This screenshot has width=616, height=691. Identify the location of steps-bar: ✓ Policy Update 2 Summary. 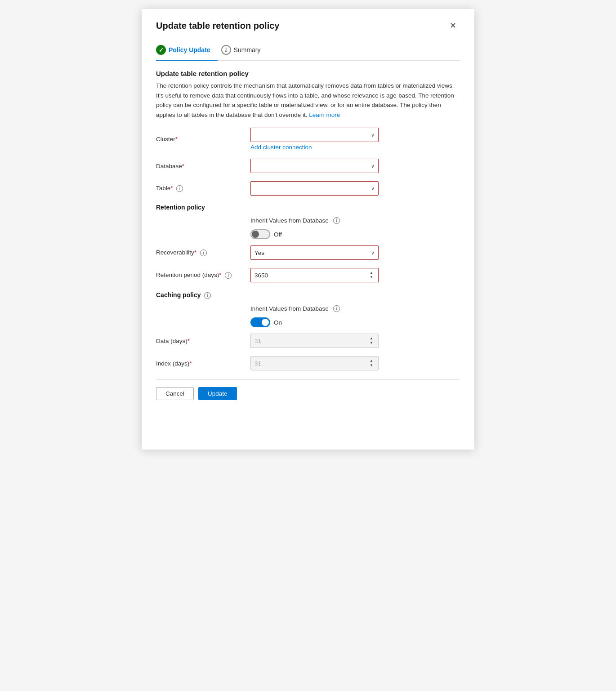
(308, 50).